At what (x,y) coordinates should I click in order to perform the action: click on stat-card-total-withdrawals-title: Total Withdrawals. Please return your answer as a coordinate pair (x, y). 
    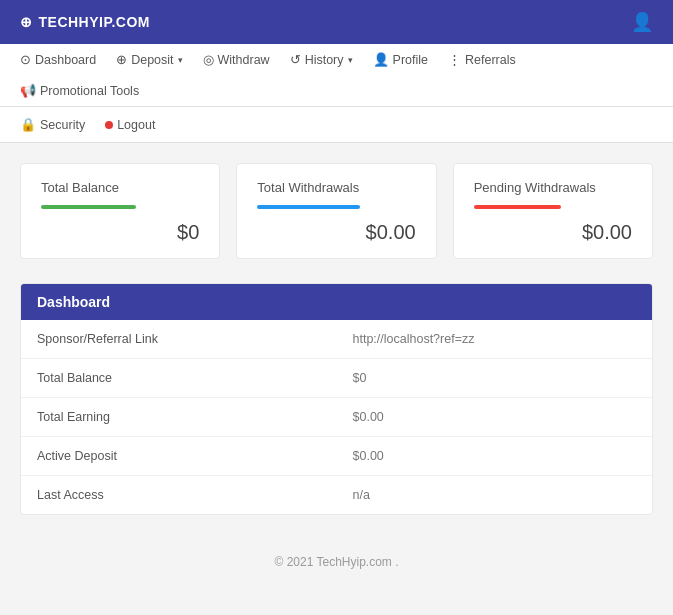
    Looking at the image, I should click on (336, 188).